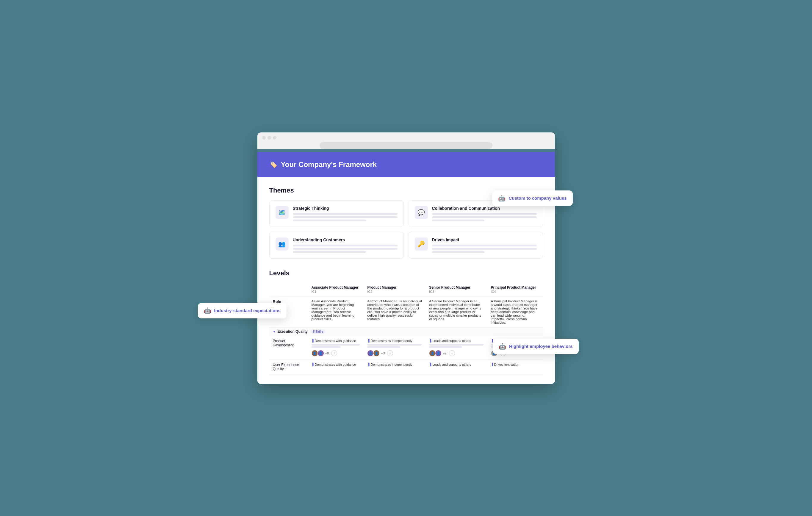 This screenshot has height=516, width=812. Describe the element at coordinates (395, 365) in the screenshot. I see `skill-level-ux-ic2-label: ▐ Demonstrates independently` at that location.